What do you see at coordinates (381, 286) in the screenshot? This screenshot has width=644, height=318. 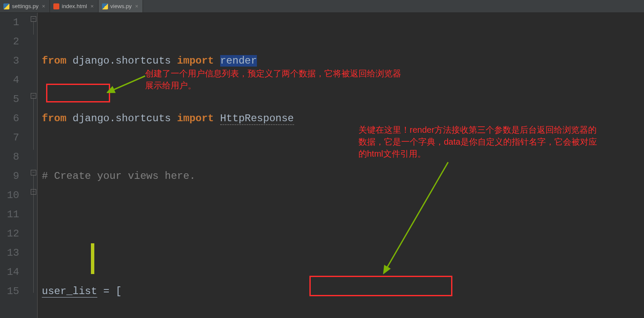 I see `annotation-box-render-dict` at bounding box center [381, 286].